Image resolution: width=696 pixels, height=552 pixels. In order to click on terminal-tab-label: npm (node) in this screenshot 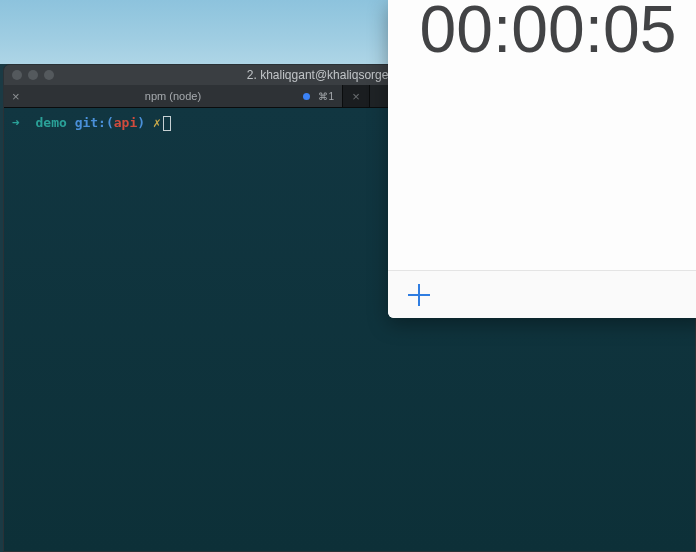, I will do `click(173, 96)`.